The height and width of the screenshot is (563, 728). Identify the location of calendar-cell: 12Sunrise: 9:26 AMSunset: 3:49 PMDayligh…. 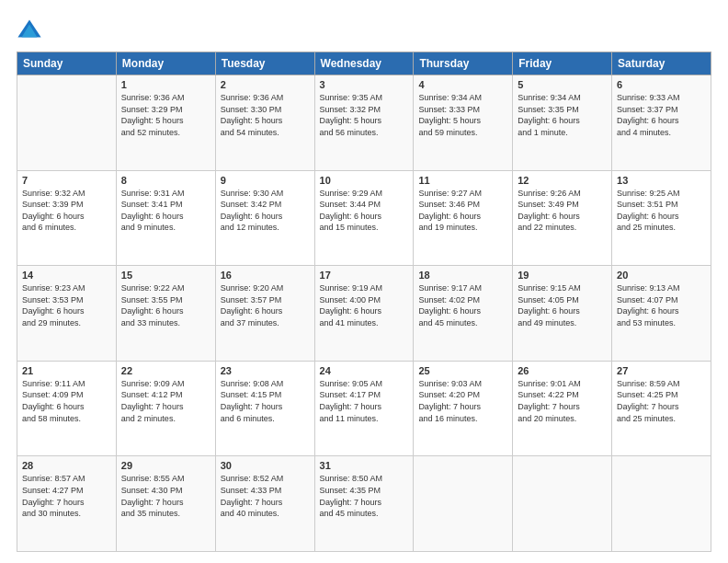
(563, 218).